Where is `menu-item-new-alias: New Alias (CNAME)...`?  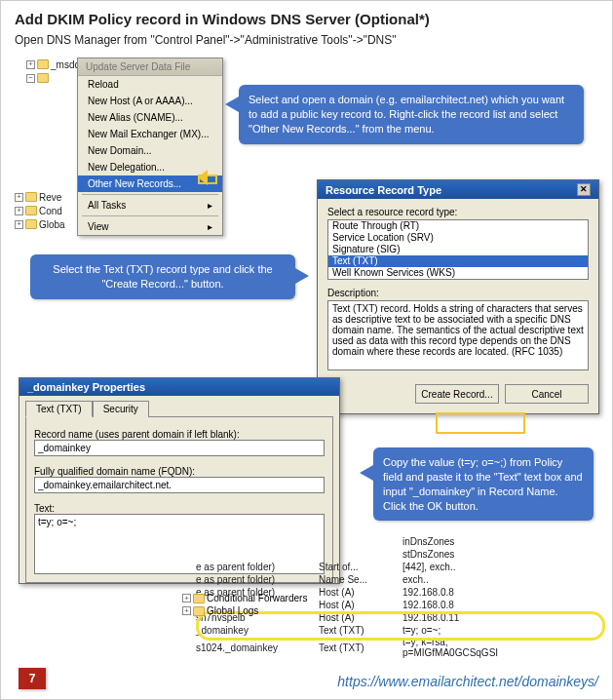
menu-item-new-alias: New Alias (CNAME)... is located at coordinates (150, 117).